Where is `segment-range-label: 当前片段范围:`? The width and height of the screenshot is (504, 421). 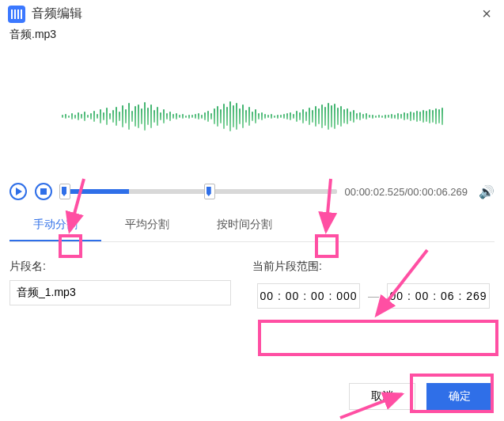 segment-range-label: 当前片段范围: is located at coordinates (373, 267).